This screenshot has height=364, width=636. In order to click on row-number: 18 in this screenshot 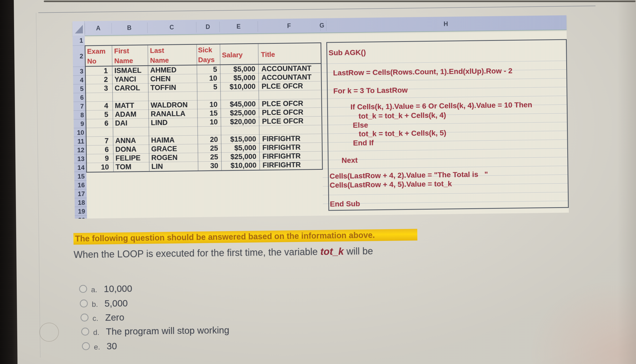, I will do `click(81, 203)`.